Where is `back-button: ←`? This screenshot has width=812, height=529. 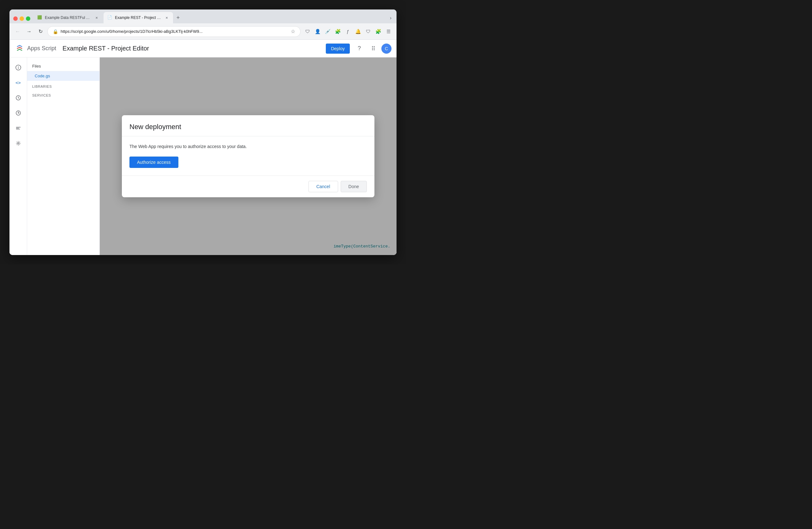
back-button: ← is located at coordinates (18, 31).